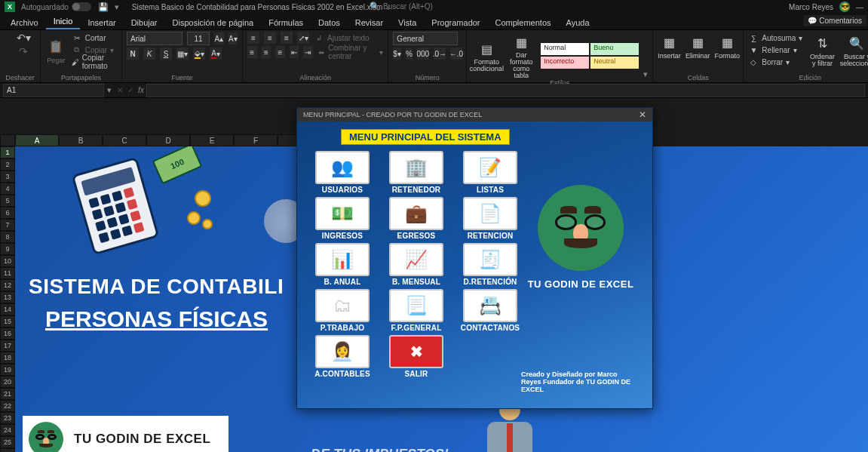 The image size is (868, 452). What do you see at coordinates (63, 22) in the screenshot?
I see `tab-inicio: Inicio` at bounding box center [63, 22].